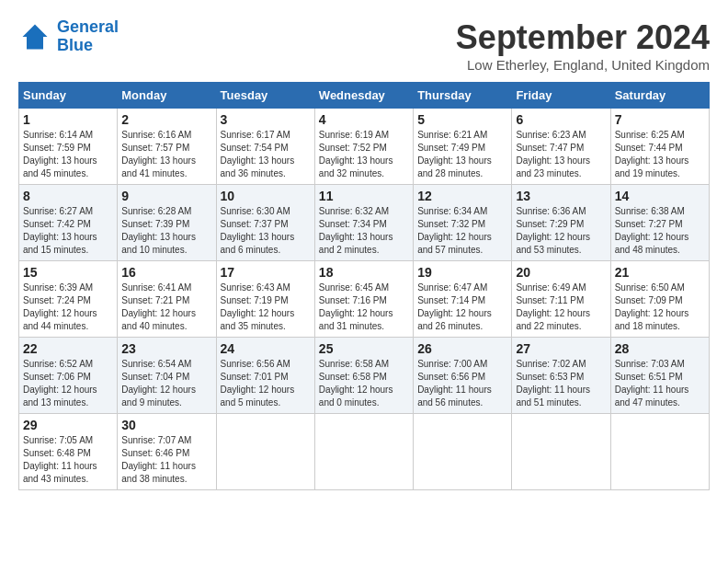 This screenshot has width=728, height=563. Describe the element at coordinates (167, 147) in the screenshot. I see `day-cell: 2Sunrise: 6:16 AMSunset: 7:57 PMDaylight…` at that location.